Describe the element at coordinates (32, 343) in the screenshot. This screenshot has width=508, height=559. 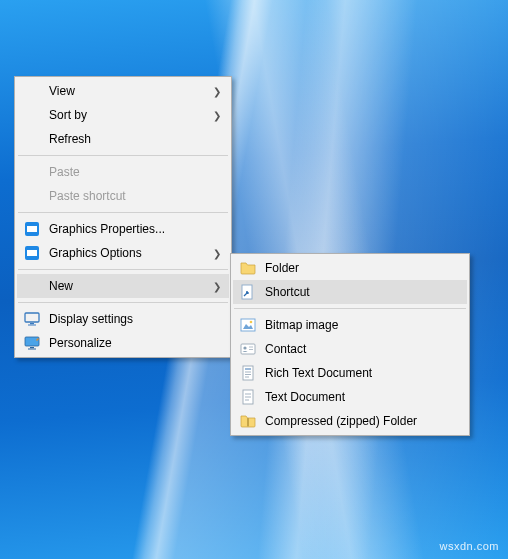
I see `personalize-icon` at that location.